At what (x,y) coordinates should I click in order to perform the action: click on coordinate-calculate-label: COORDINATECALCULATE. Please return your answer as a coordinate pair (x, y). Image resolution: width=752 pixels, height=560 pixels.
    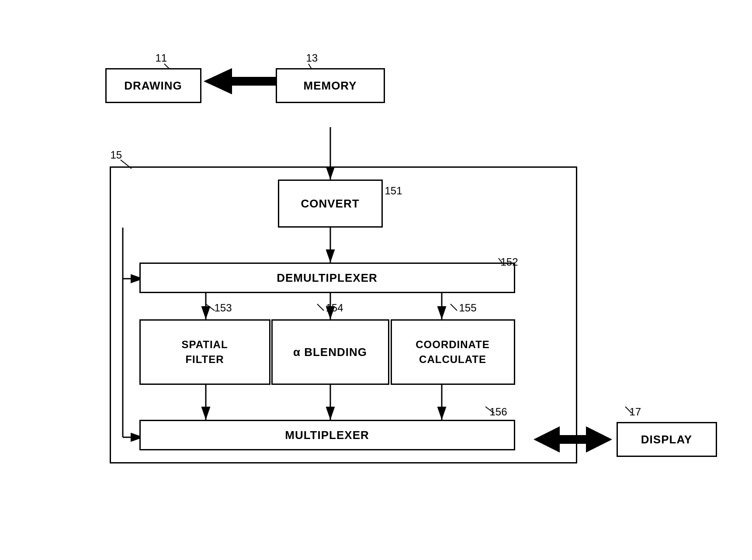
    Looking at the image, I should click on (453, 352).